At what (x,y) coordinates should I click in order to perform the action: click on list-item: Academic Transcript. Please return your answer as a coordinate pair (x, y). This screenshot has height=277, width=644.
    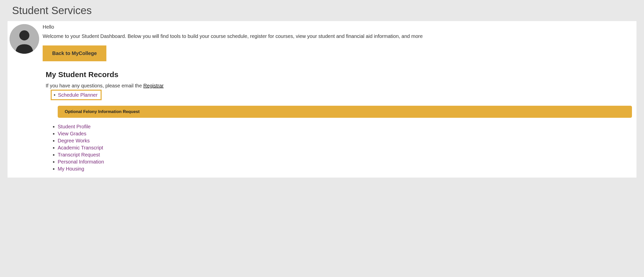
    Looking at the image, I should click on (345, 148).